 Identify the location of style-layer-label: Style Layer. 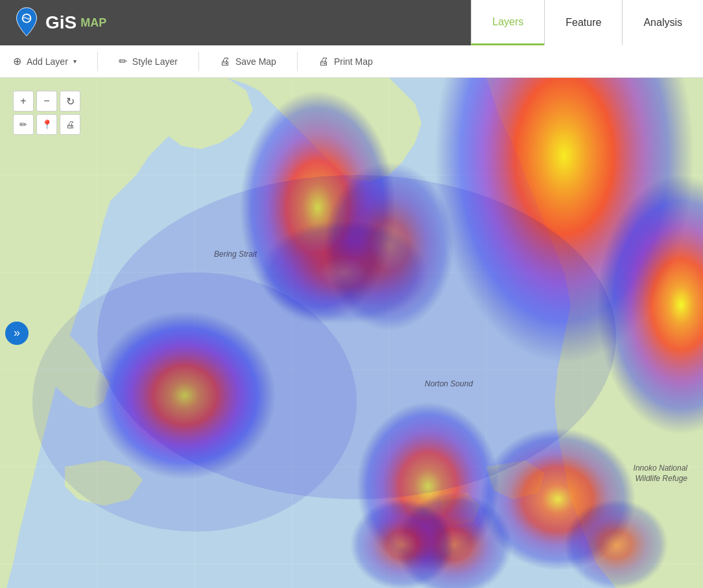
(155, 62).